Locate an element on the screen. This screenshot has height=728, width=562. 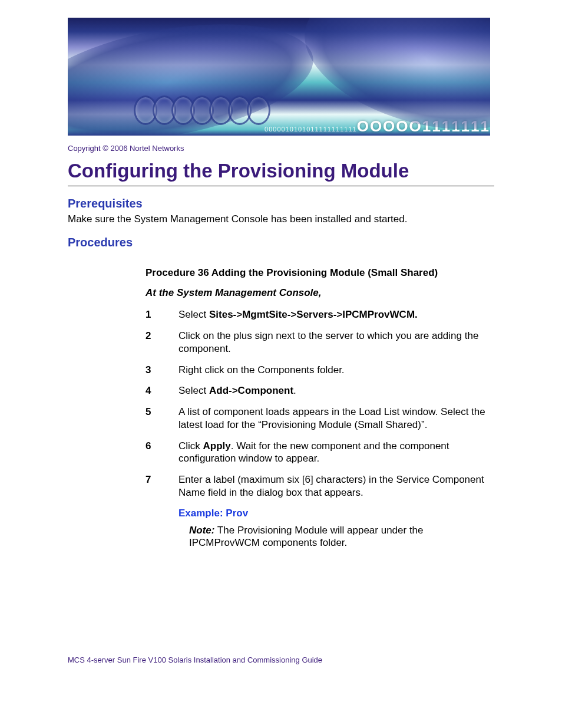
step-1: Select Sites->MgmtSite->Servers->IPCMPro… is located at coordinates (320, 315).